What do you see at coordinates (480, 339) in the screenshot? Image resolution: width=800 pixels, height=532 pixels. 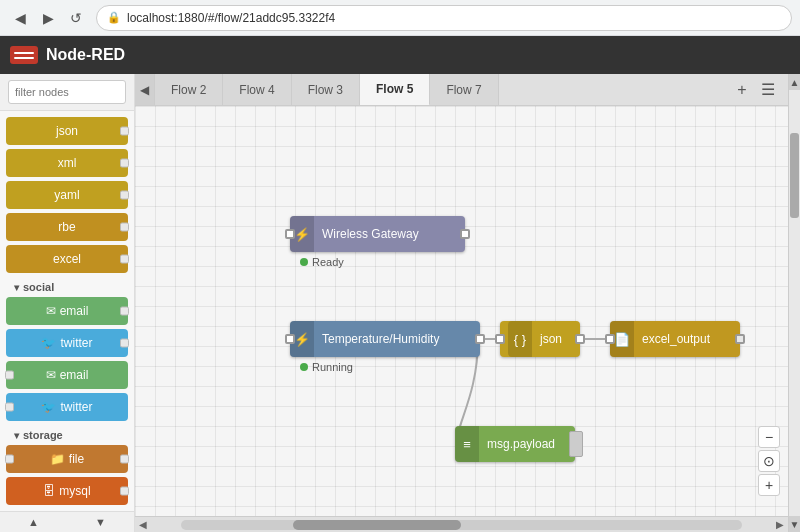 I see `temp-humidity-port-right` at bounding box center [480, 339].